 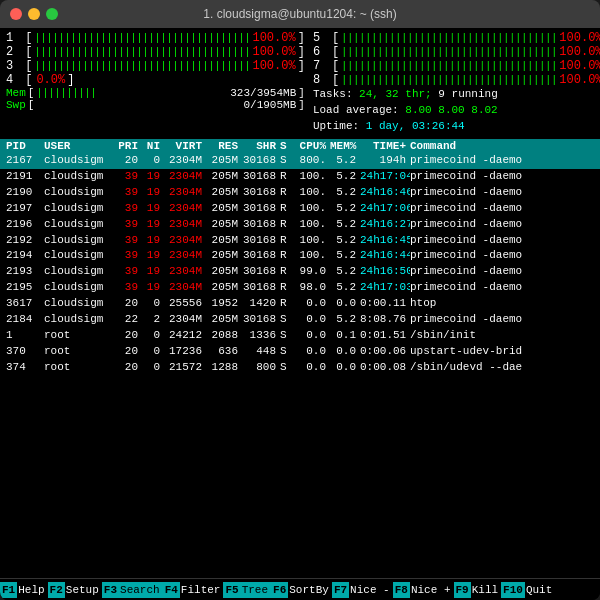 What do you see at coordinates (300, 209) in the screenshot?
I see `table-row: 2197 cloudsigm 39 19 2304M 205M 30168 R …` at bounding box center [300, 209].